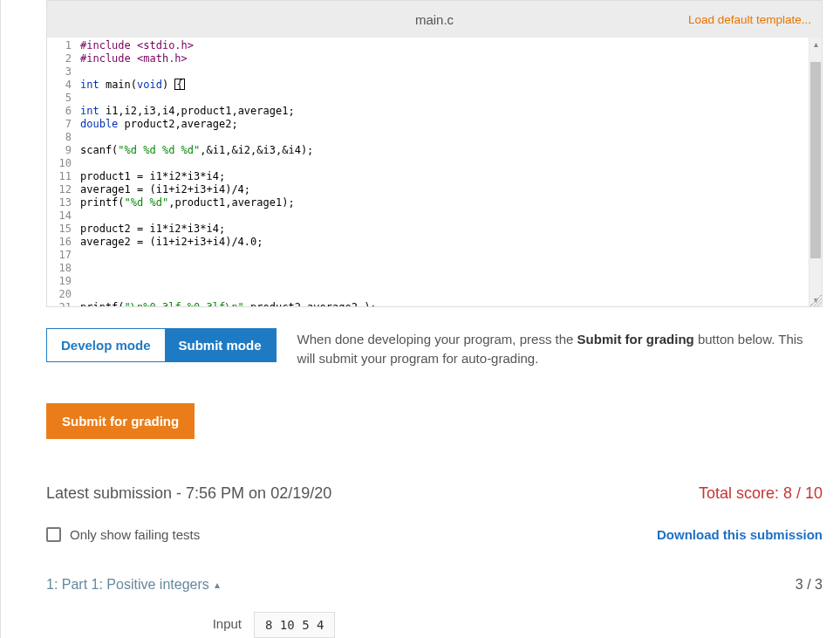 Image resolution: width=840 pixels, height=638 pixels. I want to click on checkbox-icon, so click(54, 534).